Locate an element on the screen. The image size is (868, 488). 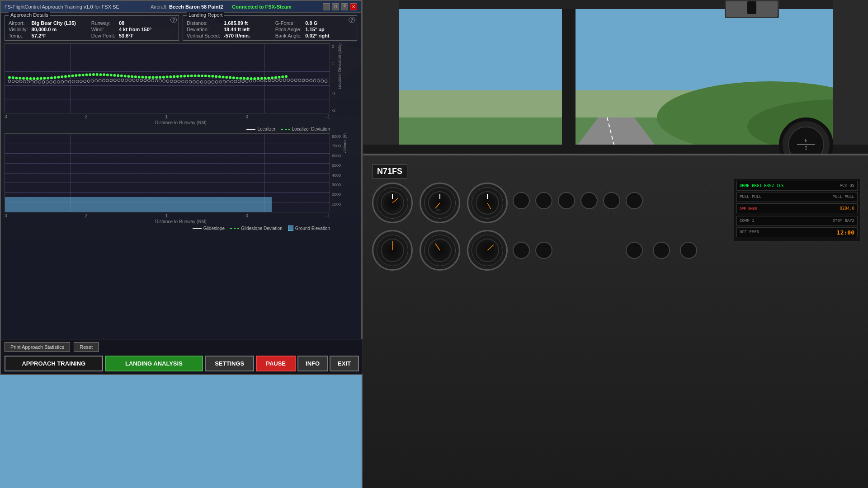
landing-analysis-button: LANDING ANALYSIS is located at coordinates (154, 363).